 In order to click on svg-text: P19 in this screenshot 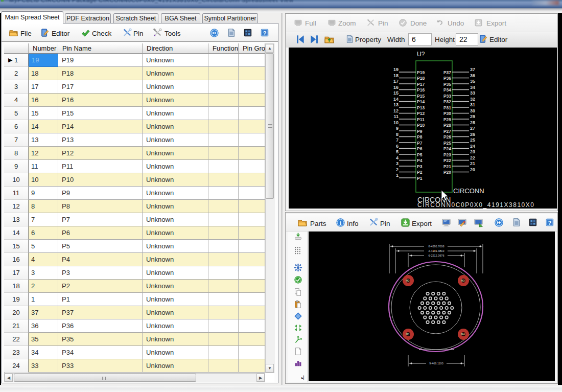, I will do `click(421, 73)`.